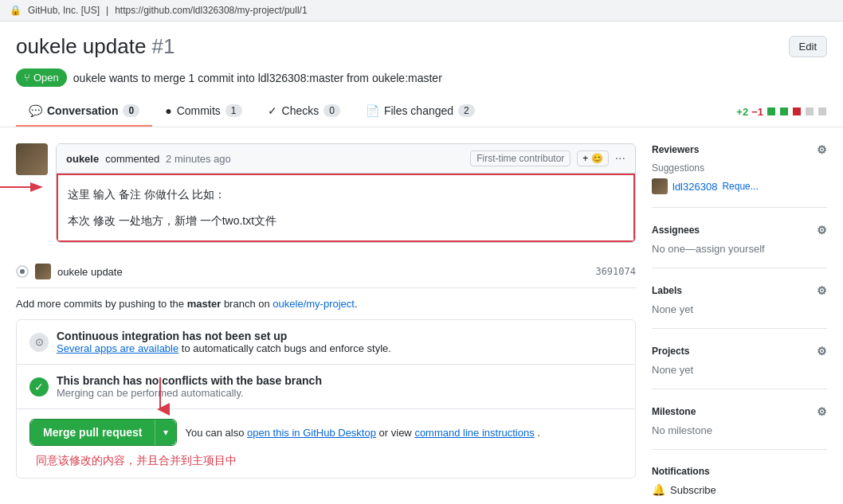 The image size is (843, 504). Describe the element at coordinates (739, 430) in the screenshot. I see `milestone-none: No milestone` at that location.